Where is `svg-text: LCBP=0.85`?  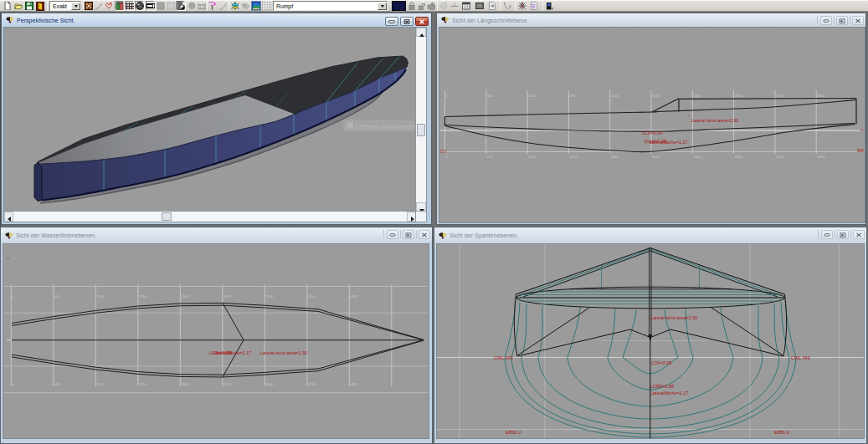
svg-text: LCBP=0.85 is located at coordinates (662, 386).